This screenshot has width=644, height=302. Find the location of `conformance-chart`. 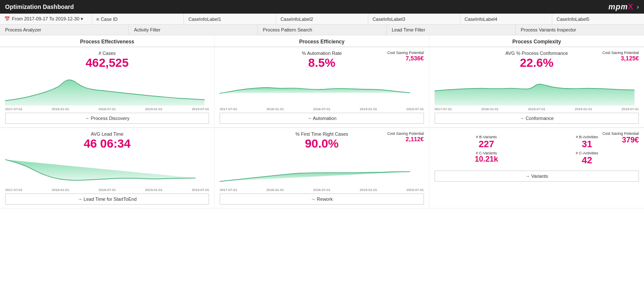

conformance-chart is located at coordinates (537, 88).